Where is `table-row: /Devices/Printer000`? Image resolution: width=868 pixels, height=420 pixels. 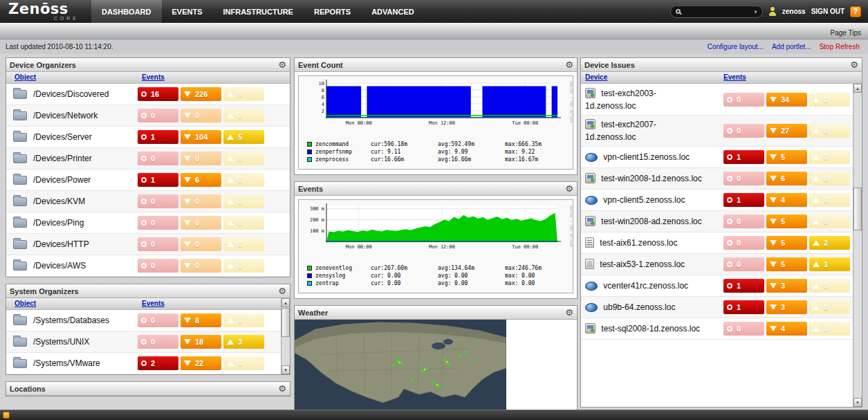
table-row: /Devices/Printer000 is located at coordinates (148, 159).